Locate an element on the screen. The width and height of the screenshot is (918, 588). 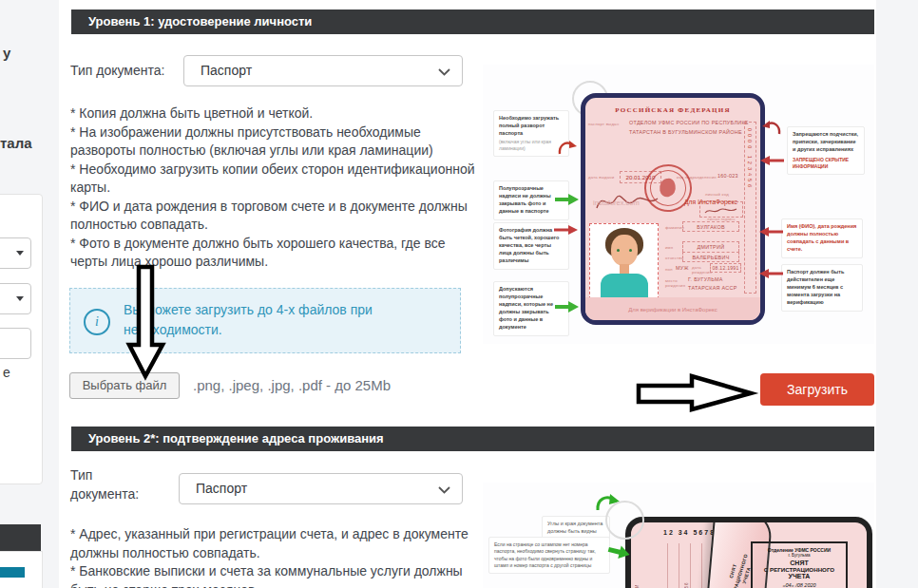
passport-birth-place: ТАТАРСКАЯ АССР is located at coordinates (713, 288).